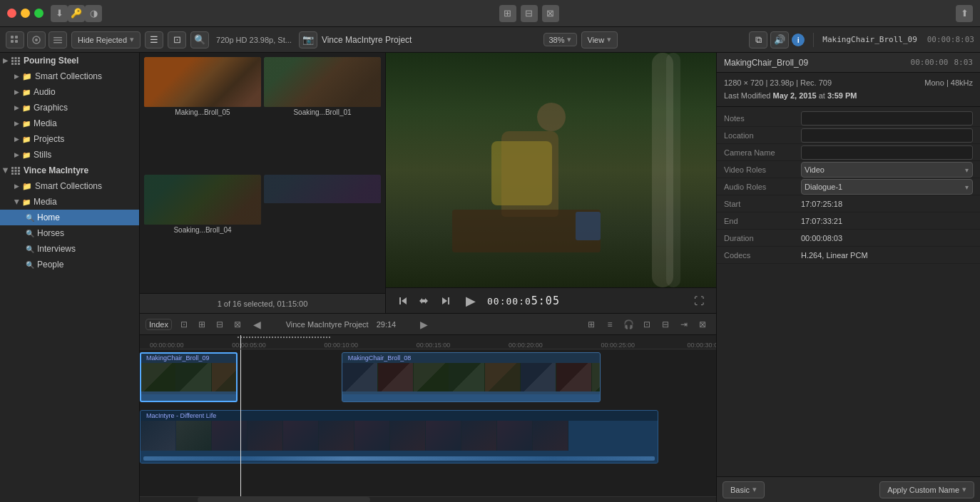 Image resolution: width=980 pixels, height=502 pixels. What do you see at coordinates (561, 40) in the screenshot?
I see `zoom-control: 38% ▾` at bounding box center [561, 40].